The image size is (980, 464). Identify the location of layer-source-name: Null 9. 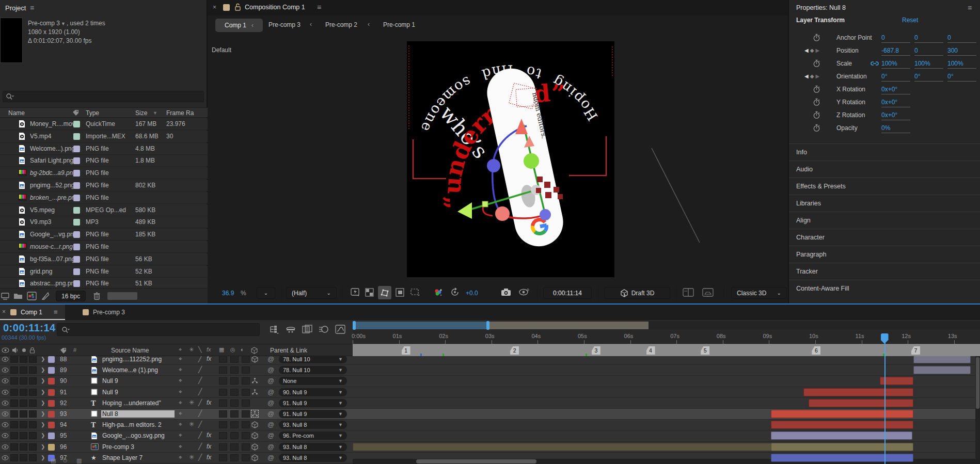
(138, 381).